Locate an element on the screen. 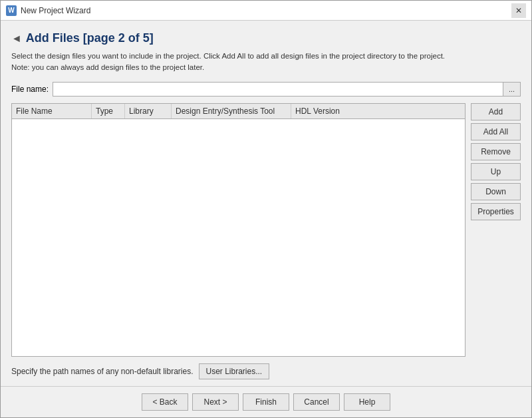 Image resolution: width=532 pixels, height=418 pixels. page-title: Add Files [page 2 of 5] is located at coordinates (90, 39).